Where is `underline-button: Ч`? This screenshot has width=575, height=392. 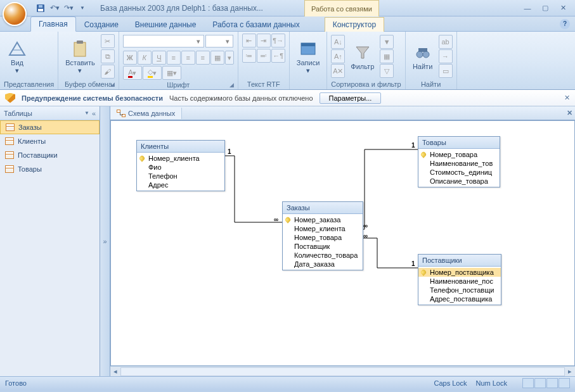
underline-button: Ч is located at coordinates (159, 58).